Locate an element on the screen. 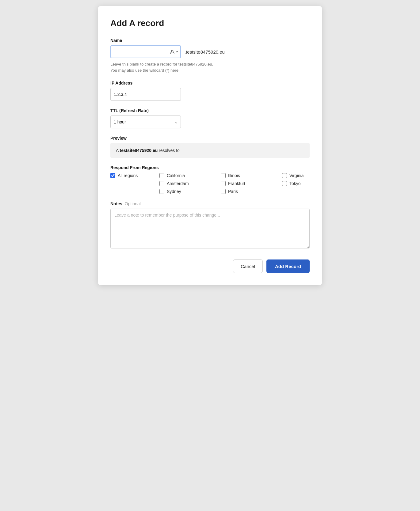  ip-address-field-group: IP Address is located at coordinates (210, 91).